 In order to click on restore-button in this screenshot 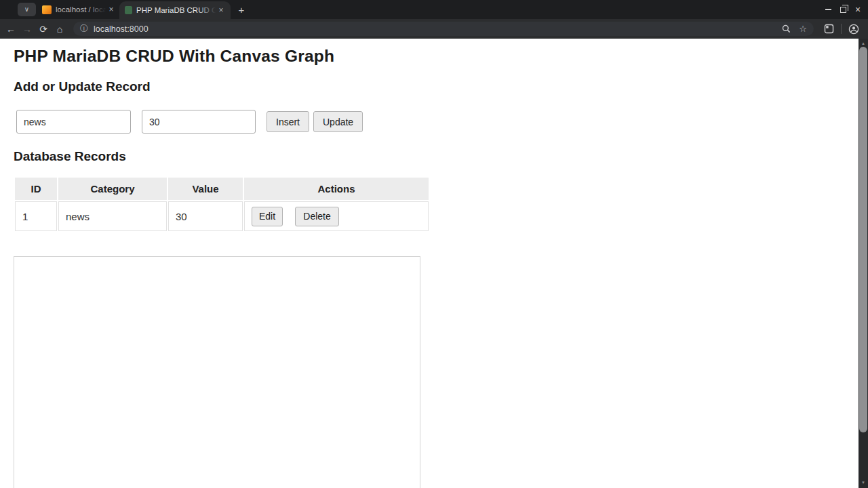, I will do `click(843, 9)`.